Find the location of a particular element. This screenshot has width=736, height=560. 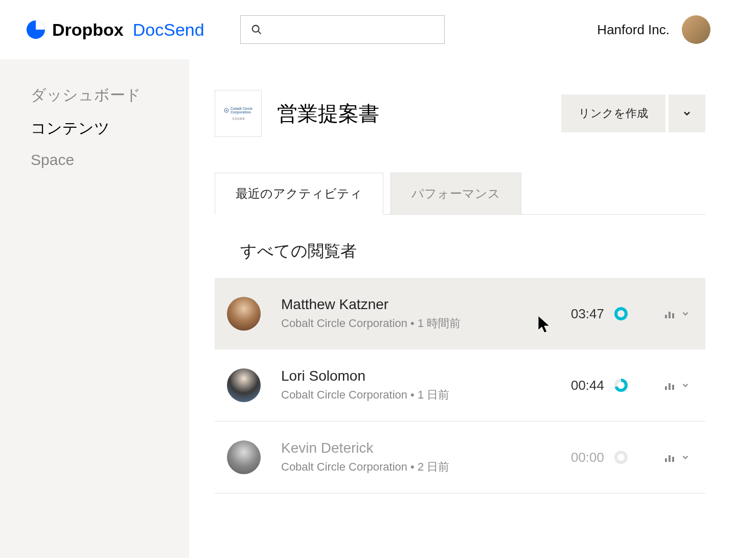

viewer-info: Matthew Katzner Cobalt Circle Corporatio… is located at coordinates (371, 314).